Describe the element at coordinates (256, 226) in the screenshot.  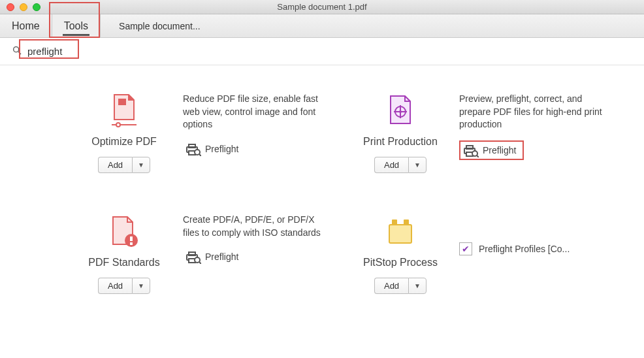
I see `tool-description: Create PDF/A, PDF/E, or PDF/X files to c…` at that location.